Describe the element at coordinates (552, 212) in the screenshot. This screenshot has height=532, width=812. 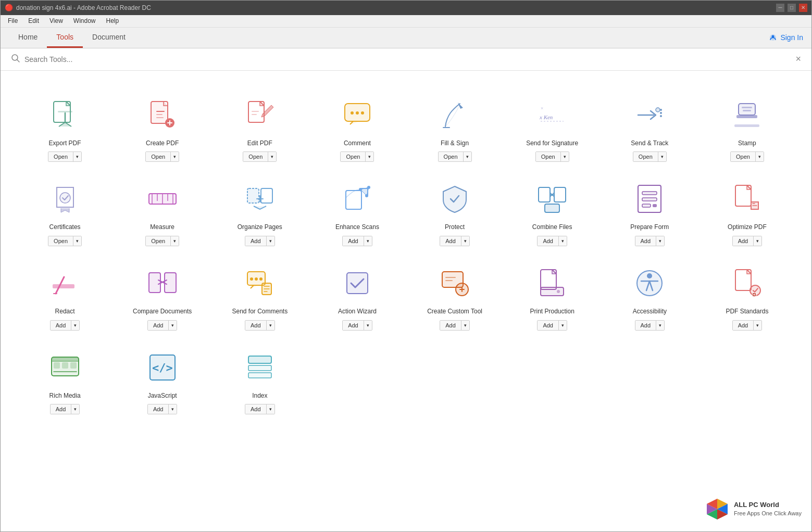
I see `tool-item-combine-files: Combine FilesAdd▾` at that location.